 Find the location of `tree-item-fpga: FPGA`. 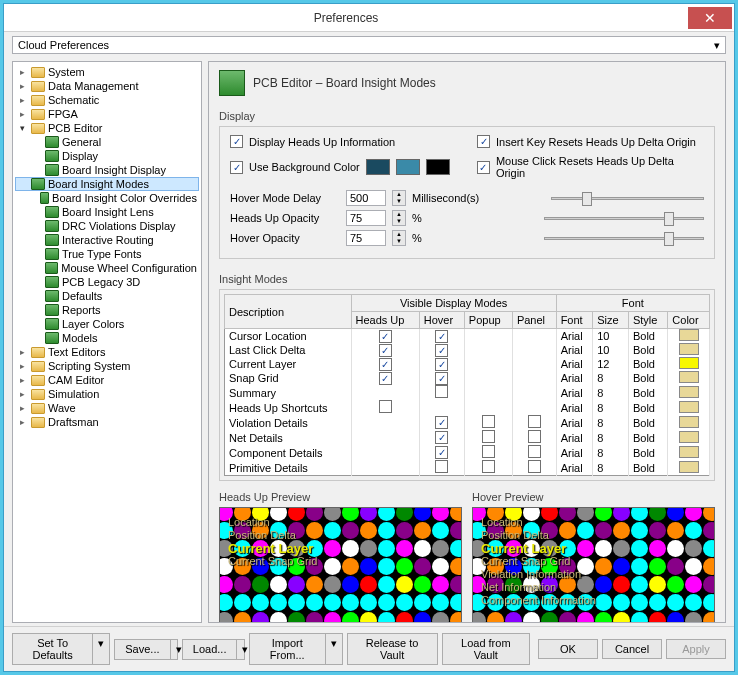

tree-item-fpga: FPGA is located at coordinates (107, 114).